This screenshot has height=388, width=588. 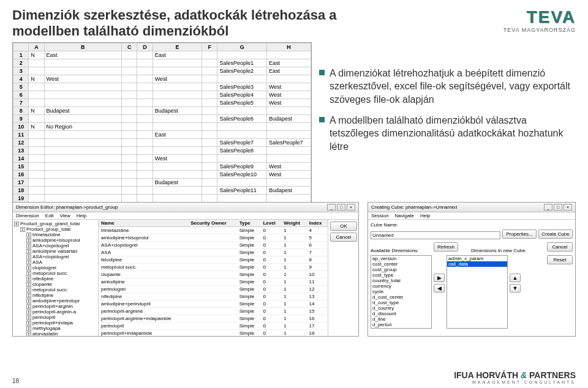 What do you see at coordinates (213, 326) in the screenshot?
I see `table-row: perindoprilSimple0117` at bounding box center [213, 326].